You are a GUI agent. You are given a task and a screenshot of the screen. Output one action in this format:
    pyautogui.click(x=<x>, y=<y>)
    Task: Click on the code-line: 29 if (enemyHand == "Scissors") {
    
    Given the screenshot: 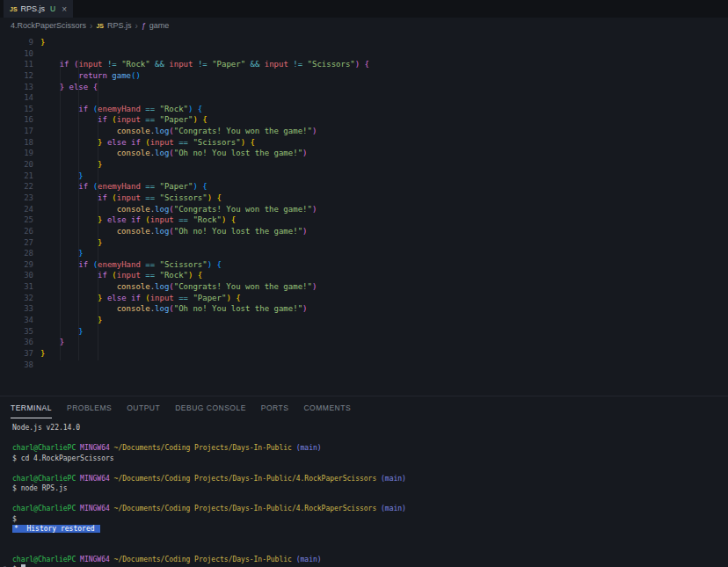 What is the action you would take?
    pyautogui.click(x=364, y=265)
    